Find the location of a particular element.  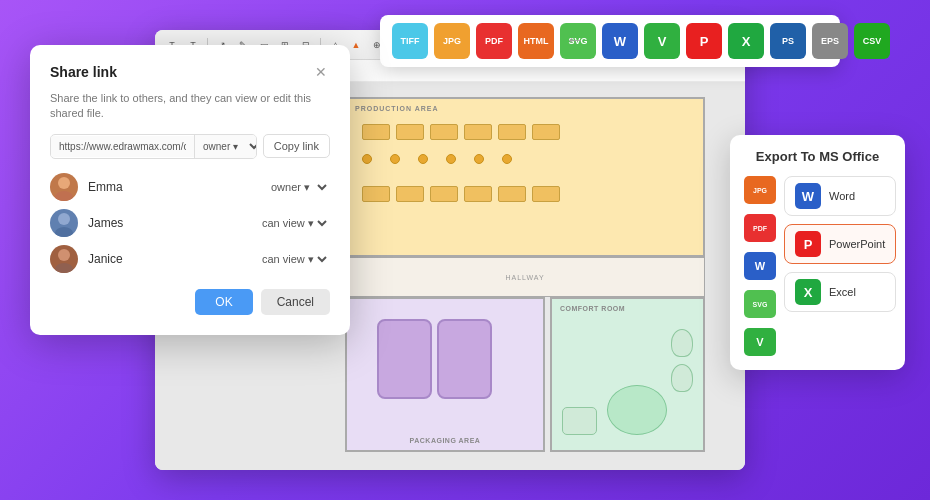

link-row: owner ▾ can view can edit Copy link is located at coordinates (190, 146).